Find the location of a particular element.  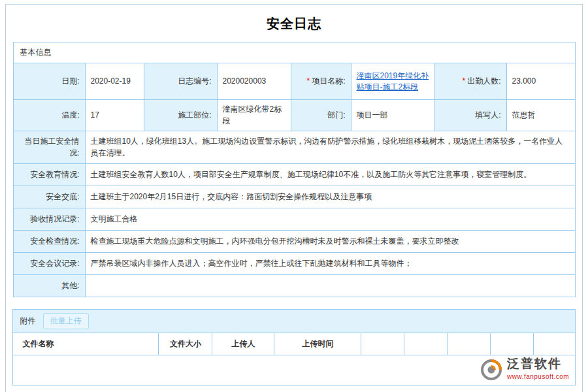

field-label-date: 日期: is located at coordinates (49, 82).